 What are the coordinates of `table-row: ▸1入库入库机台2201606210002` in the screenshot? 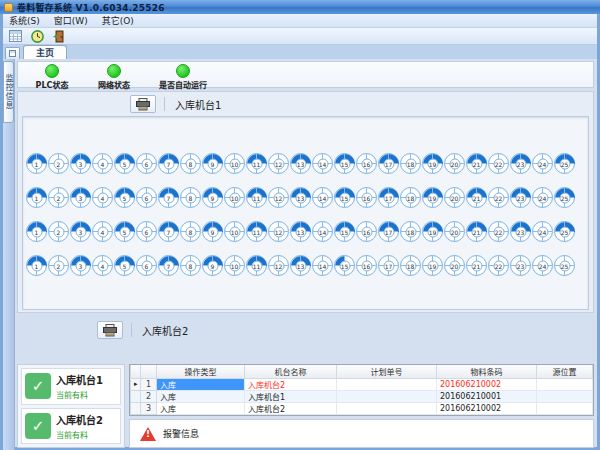 It's located at (362, 384).